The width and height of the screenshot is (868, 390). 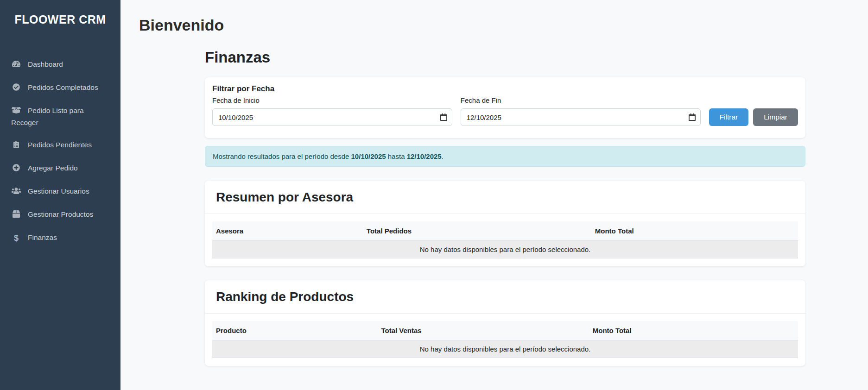 I want to click on sidebar-item-label: Pedidos Pendientes, so click(x=60, y=145).